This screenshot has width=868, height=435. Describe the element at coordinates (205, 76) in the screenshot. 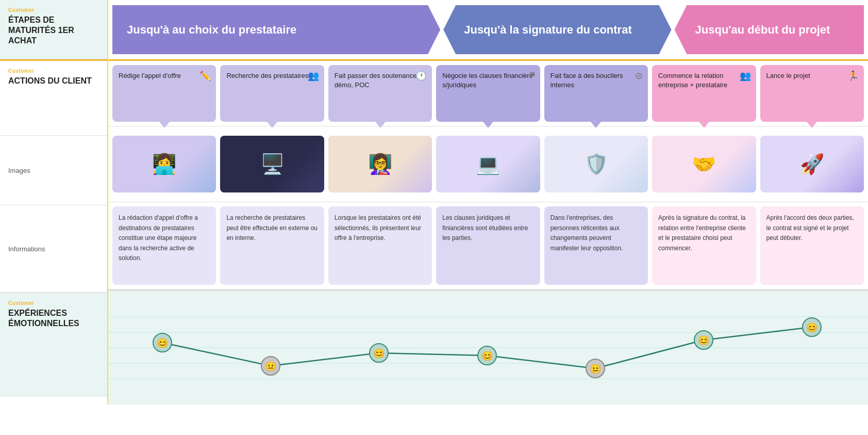

I see `action-icon-0: ✏️` at that location.